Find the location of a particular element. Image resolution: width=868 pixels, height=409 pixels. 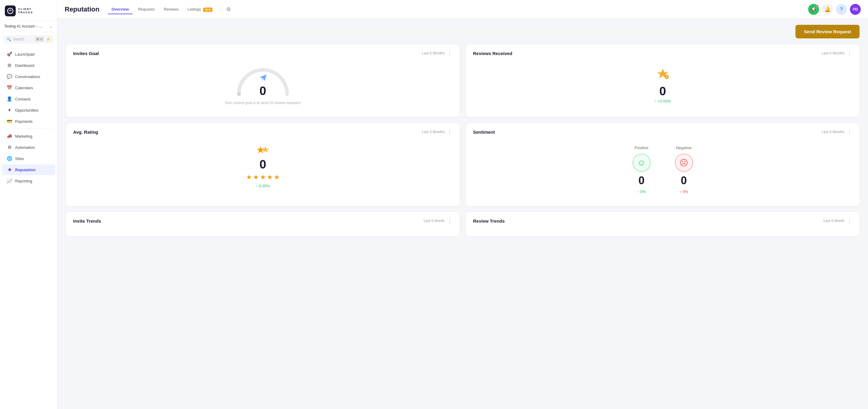

invites-goal-card: Invites Goal Last 6 Months ⋮ is located at coordinates (263, 81).